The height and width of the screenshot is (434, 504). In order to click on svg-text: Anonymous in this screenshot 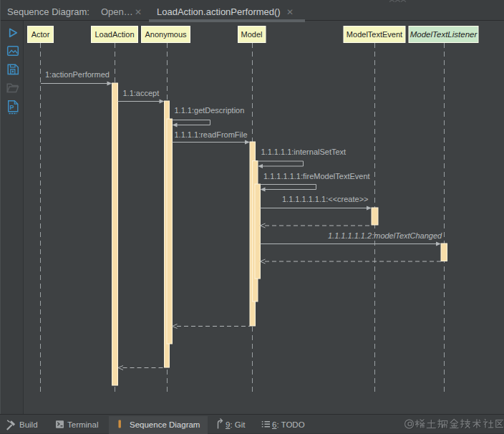, I will do `click(166, 34)`.